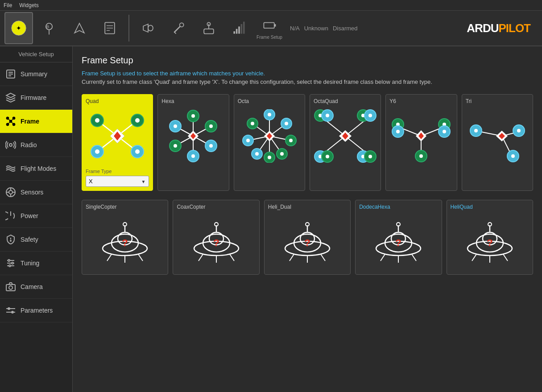 The width and height of the screenshot is (542, 392). What do you see at coordinates (193, 143) in the screenshot?
I see `frame-card-hexa: Hexa` at bounding box center [193, 143].